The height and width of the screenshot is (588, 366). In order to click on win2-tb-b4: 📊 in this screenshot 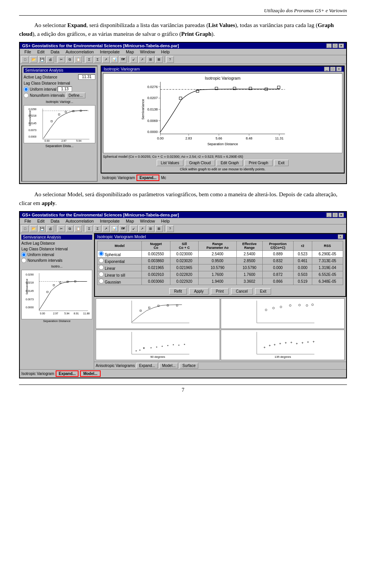, I will do `click(114, 229)`.